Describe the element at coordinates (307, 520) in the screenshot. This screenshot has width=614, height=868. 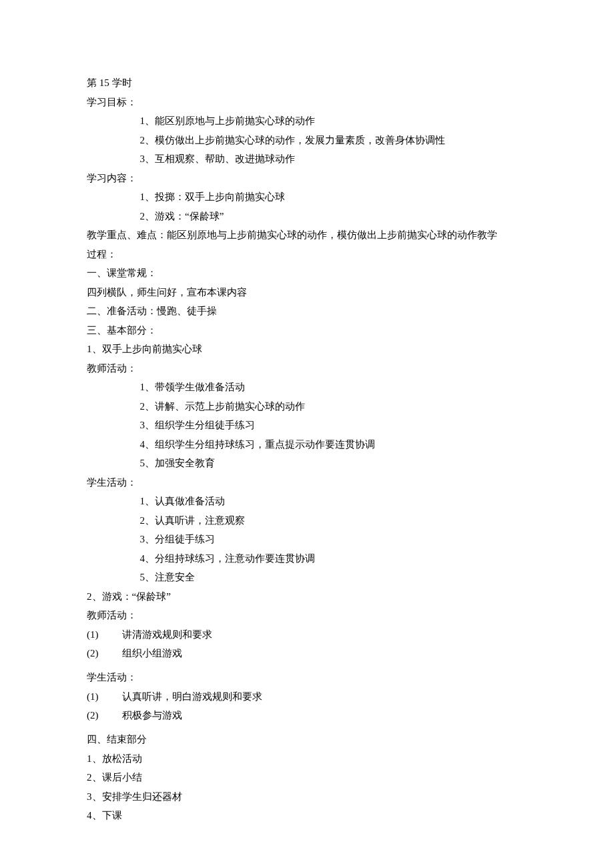
I see `student-activity-item: 2、认真听讲，注意观察` at that location.